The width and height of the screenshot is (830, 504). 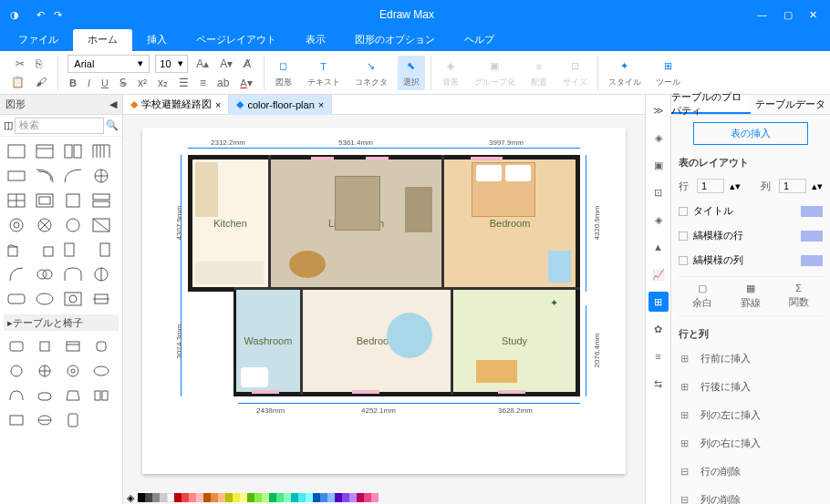 I want to click on insert-row-after: ⊞行後に挿入, so click(x=751, y=386).